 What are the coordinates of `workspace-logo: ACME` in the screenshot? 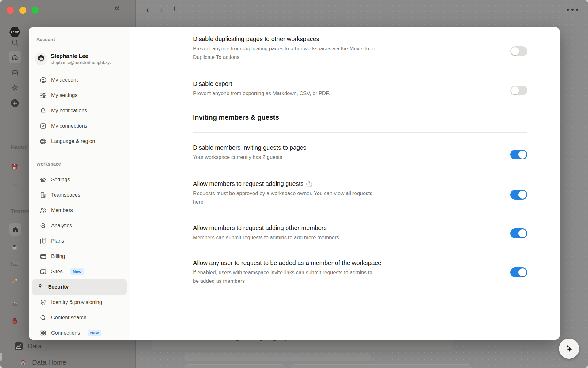 It's located at (15, 32).